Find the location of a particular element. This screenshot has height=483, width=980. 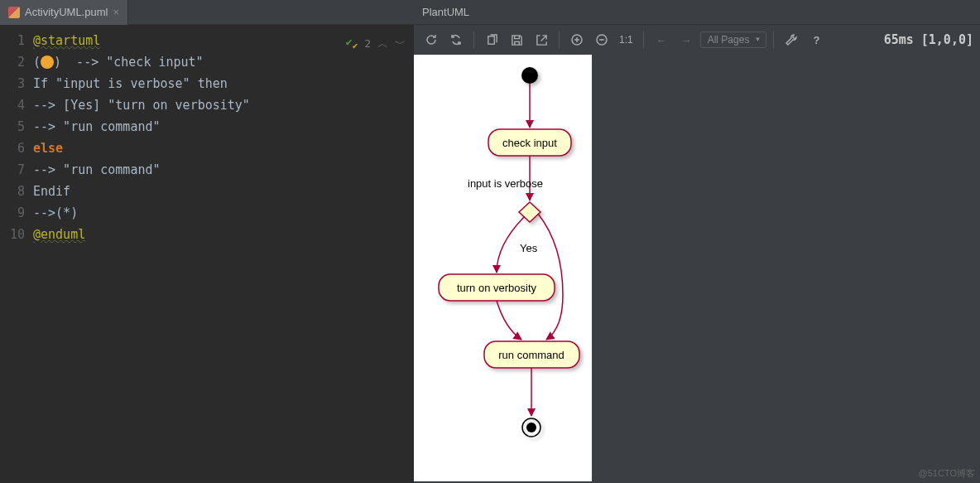

line-number: 1 is located at coordinates (12, 41).